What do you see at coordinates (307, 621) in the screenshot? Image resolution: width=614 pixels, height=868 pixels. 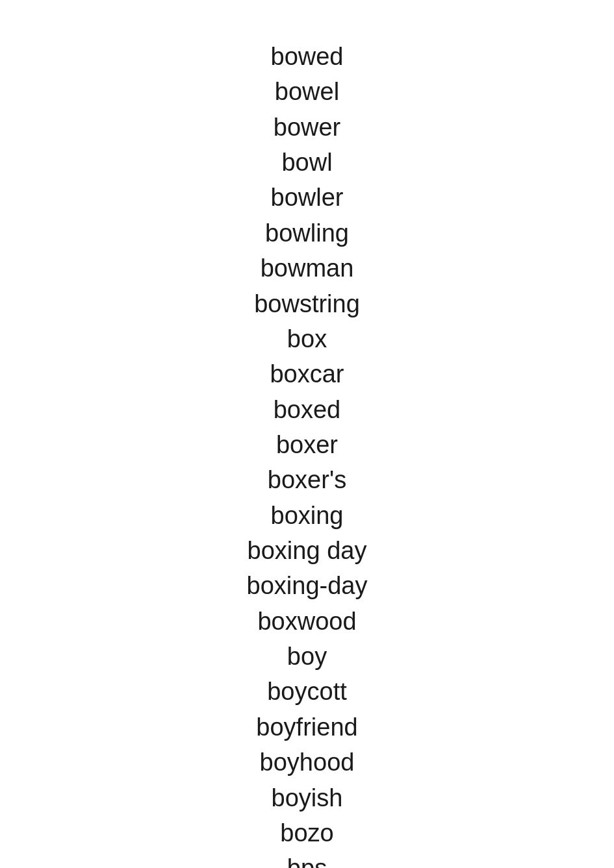 I see `list-item: boxwood` at bounding box center [307, 621].